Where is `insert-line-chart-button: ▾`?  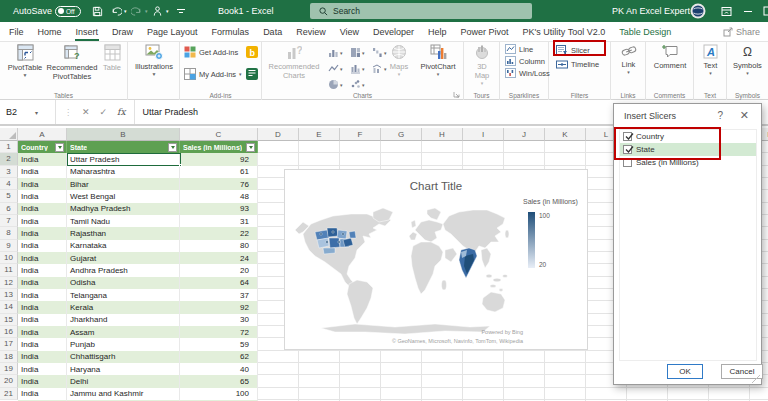 insert-line-chart-button: ▾ is located at coordinates (336, 68).